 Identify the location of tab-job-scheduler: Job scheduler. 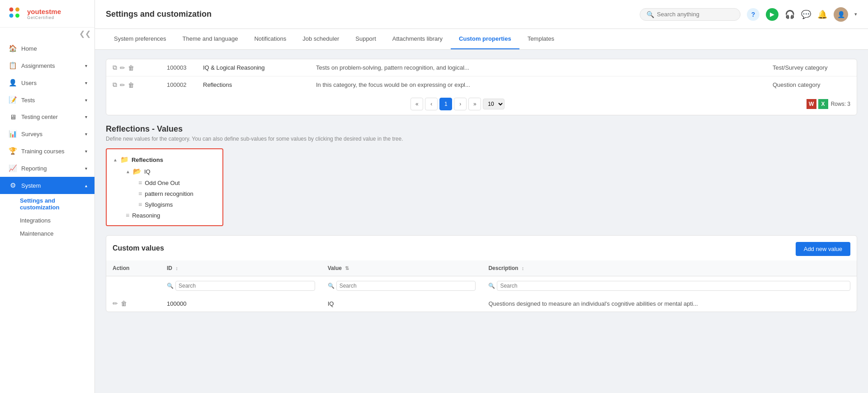
(321, 39).